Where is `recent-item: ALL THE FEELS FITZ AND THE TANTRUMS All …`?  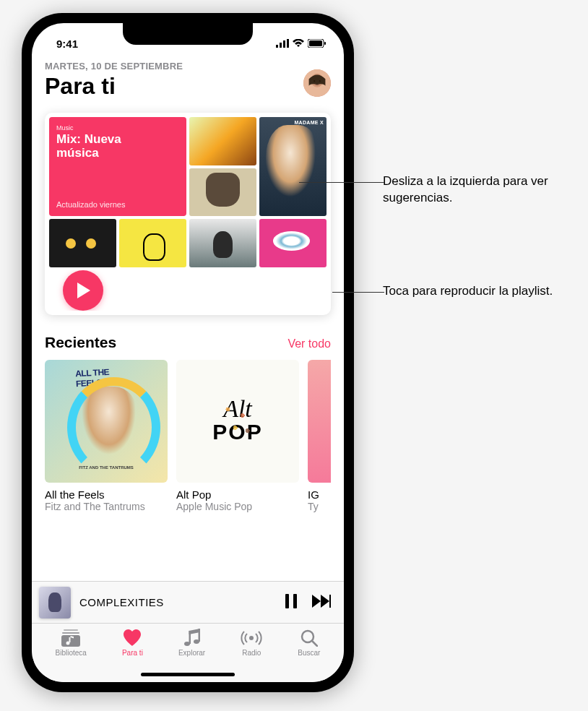
recent-item: ALL THE FEELS FITZ AND THE TANTRUMS All … is located at coordinates (106, 436).